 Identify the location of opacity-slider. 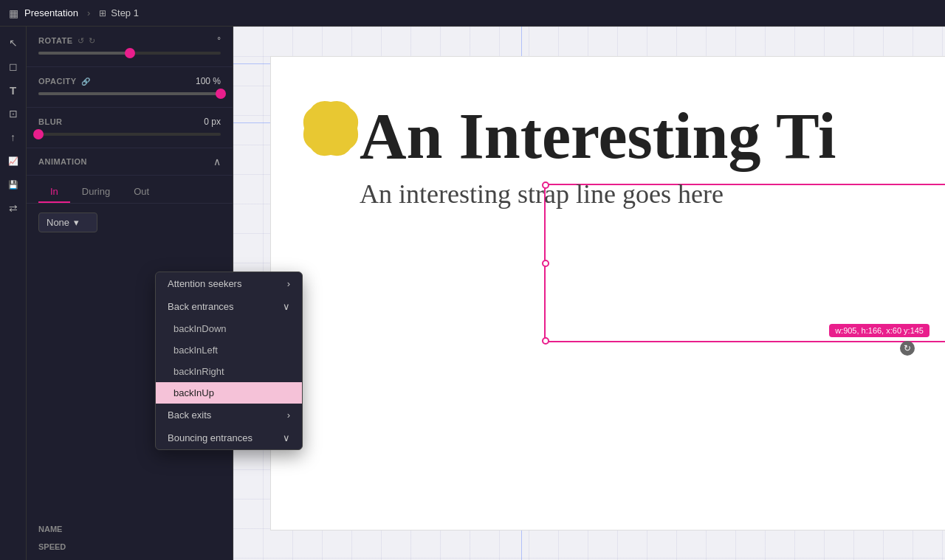
(130, 94).